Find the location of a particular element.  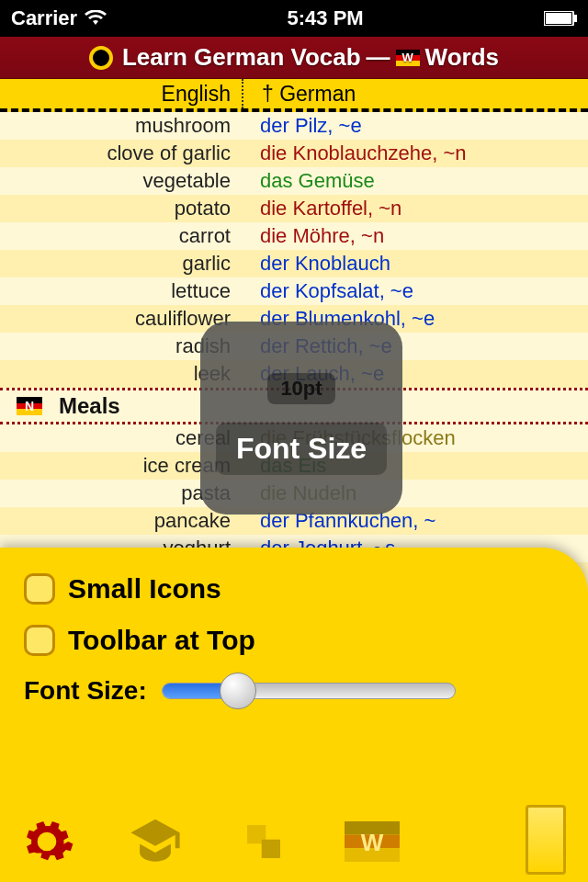

vocab-row: potatodie Kartoffel, ~n is located at coordinates (294, 209).